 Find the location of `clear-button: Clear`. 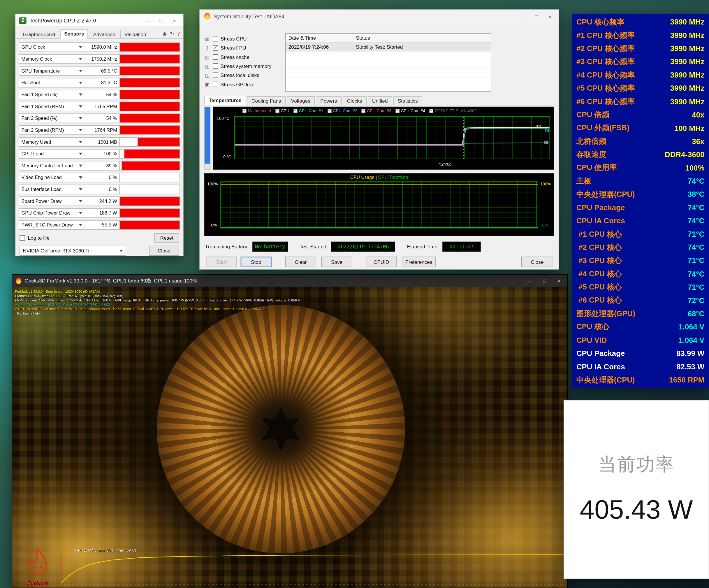

clear-button: Clear is located at coordinates (300, 262).